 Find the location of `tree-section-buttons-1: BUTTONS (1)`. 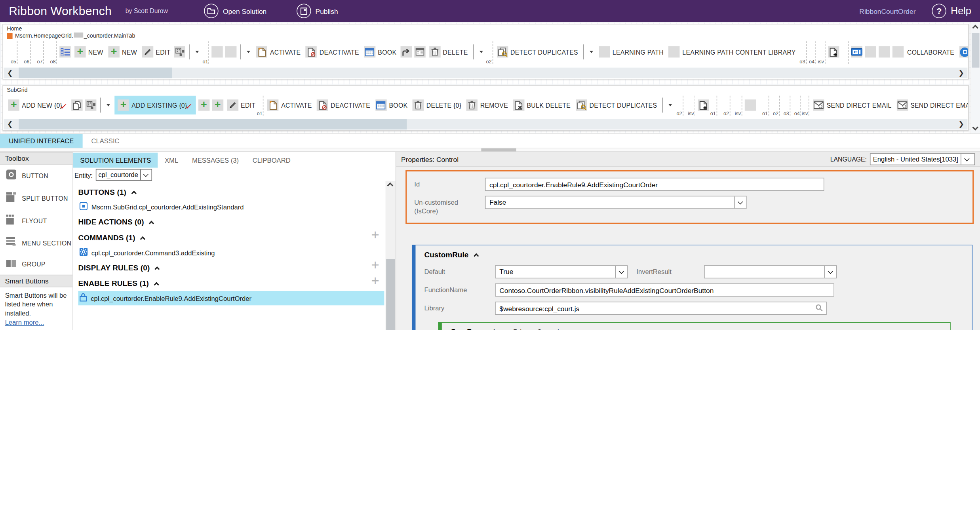

tree-section-buttons-1: BUTTONS (1) is located at coordinates (231, 192).